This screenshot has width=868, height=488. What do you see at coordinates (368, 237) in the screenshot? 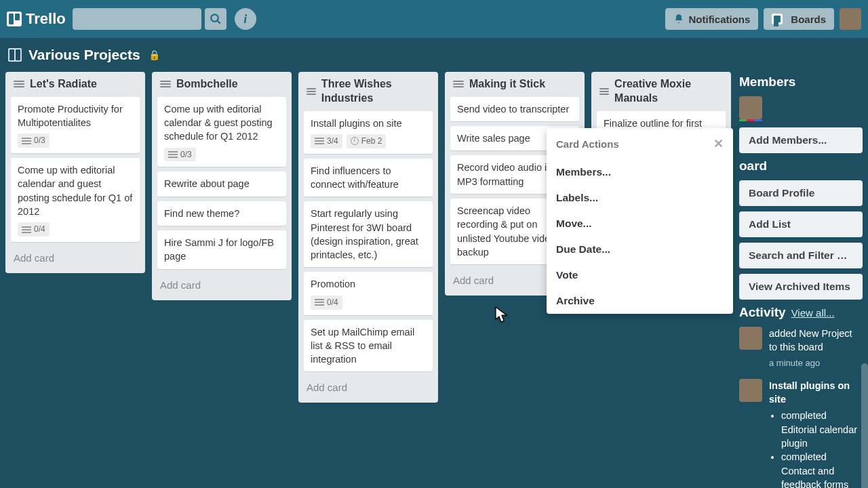
I see `list-three-wishes: Three Wishes Industries Install plugins …` at bounding box center [368, 237].